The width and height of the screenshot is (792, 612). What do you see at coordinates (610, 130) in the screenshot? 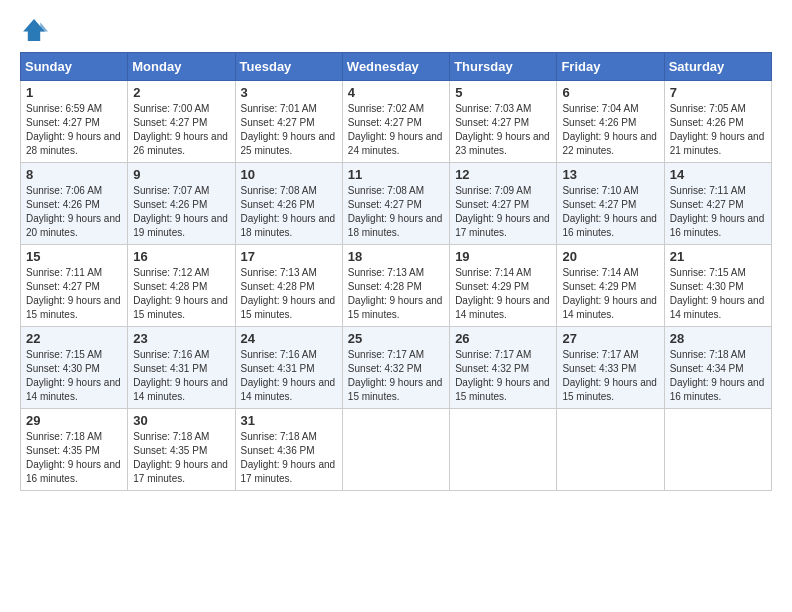
I see `day-info: Sunrise: 7:04 AM Sunset: 4:26 PM Dayligh…` at bounding box center [610, 130].